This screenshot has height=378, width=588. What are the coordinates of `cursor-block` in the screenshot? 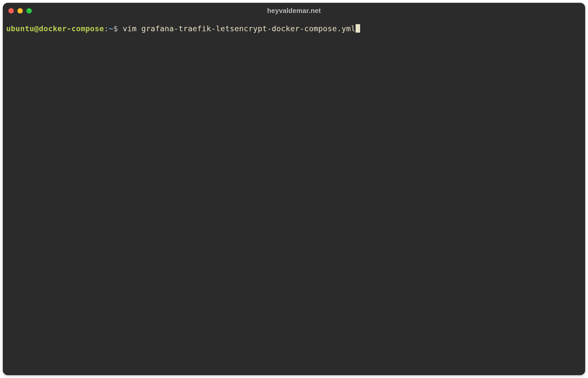 It's located at (358, 28).